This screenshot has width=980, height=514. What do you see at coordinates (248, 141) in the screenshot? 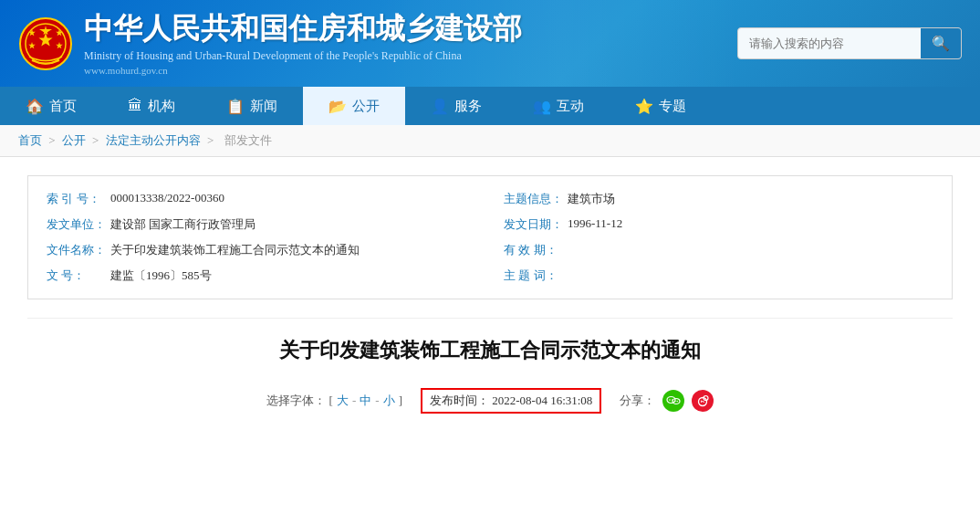
I see `breadcrumb-current: 部发文件` at bounding box center [248, 141].